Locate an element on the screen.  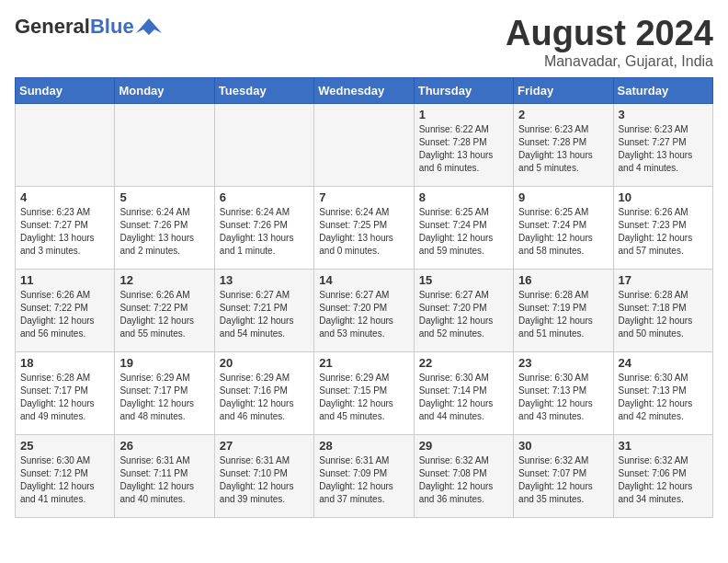
day-info: Sunrise: 6:28 AM Sunset: 7:17 PM Dayligh… is located at coordinates (64, 397).